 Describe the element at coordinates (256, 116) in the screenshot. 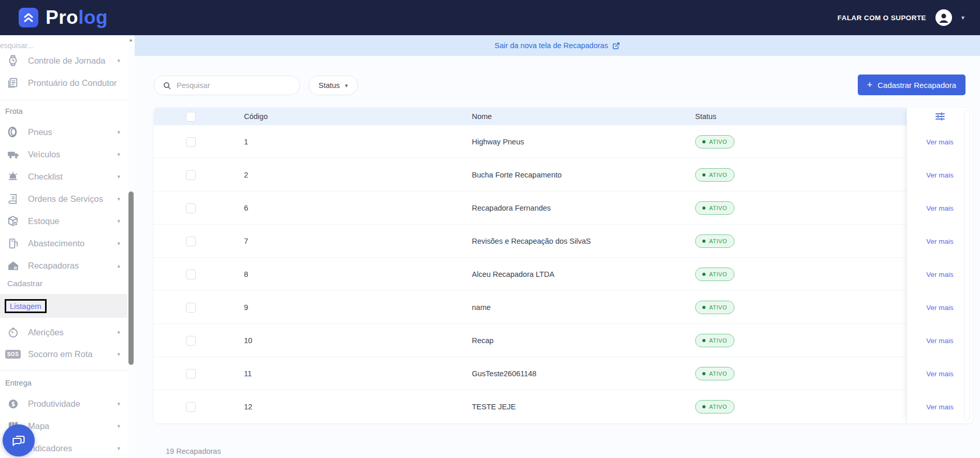

I see `column-header-codigo: Código` at that location.